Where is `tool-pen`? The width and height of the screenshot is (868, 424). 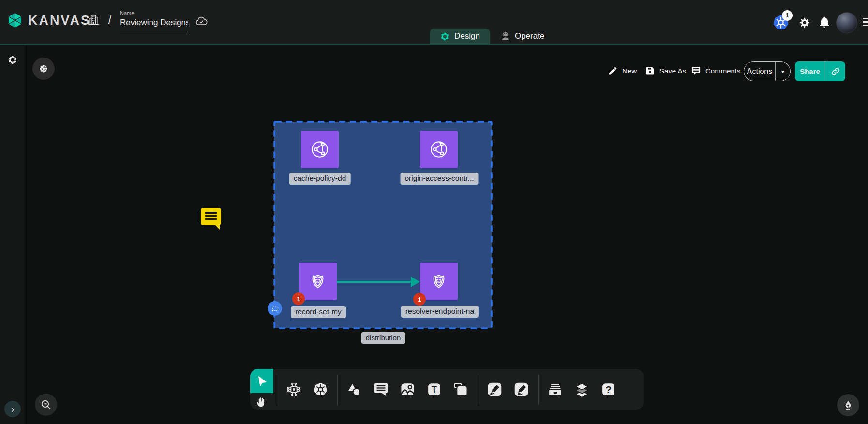
tool-pen is located at coordinates (494, 390).